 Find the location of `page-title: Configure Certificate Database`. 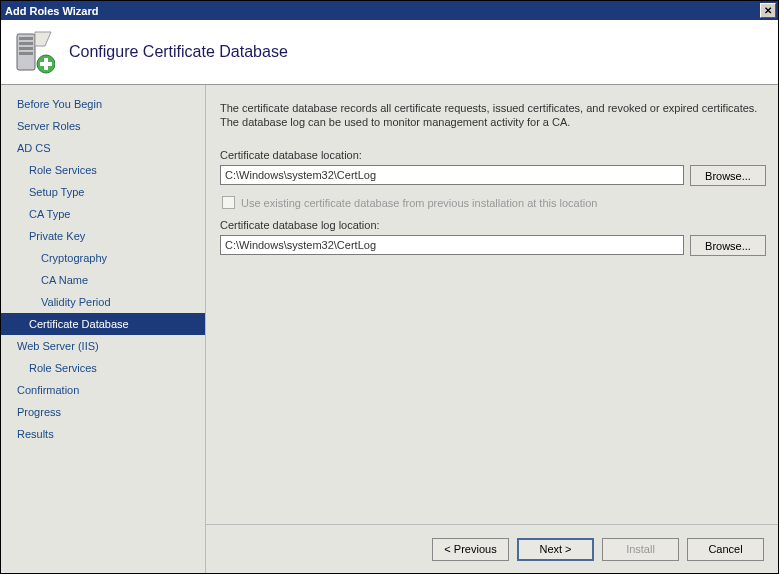

page-title: Configure Certificate Database is located at coordinates (178, 52).